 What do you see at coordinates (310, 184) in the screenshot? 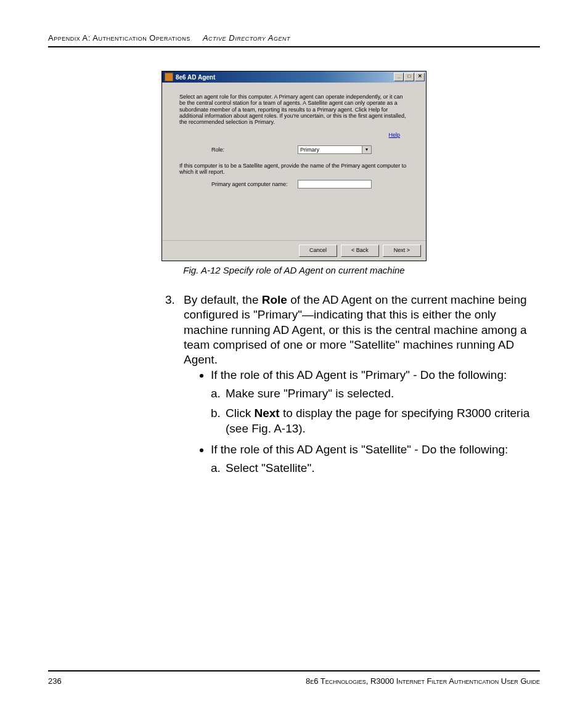
I see `primary-name-row: Primary agent computer name:` at bounding box center [310, 184].